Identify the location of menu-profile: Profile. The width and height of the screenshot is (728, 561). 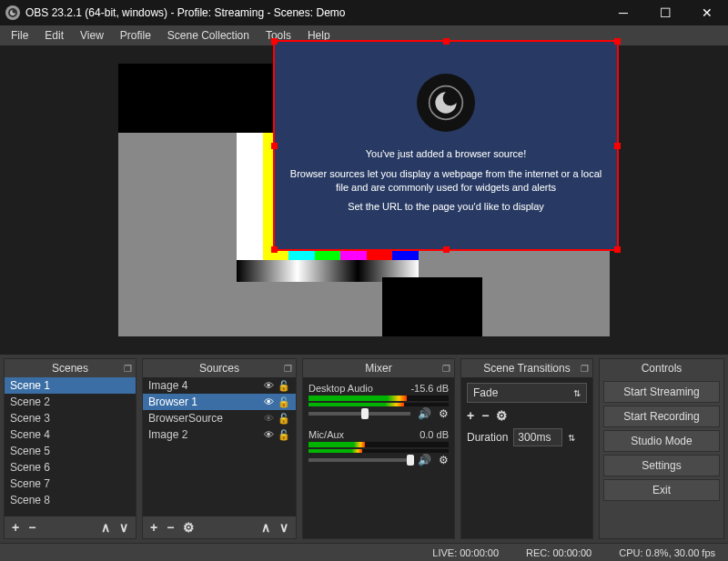
(136, 35).